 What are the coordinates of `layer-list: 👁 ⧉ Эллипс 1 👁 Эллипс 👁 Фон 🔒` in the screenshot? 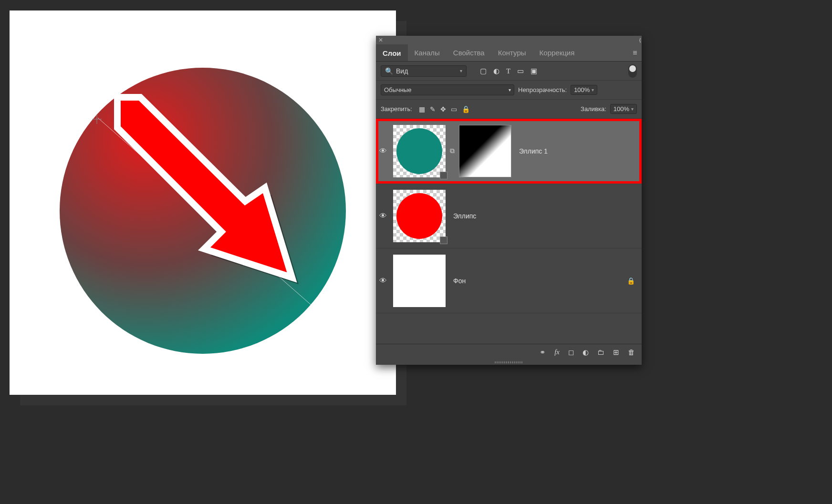 It's located at (509, 231).